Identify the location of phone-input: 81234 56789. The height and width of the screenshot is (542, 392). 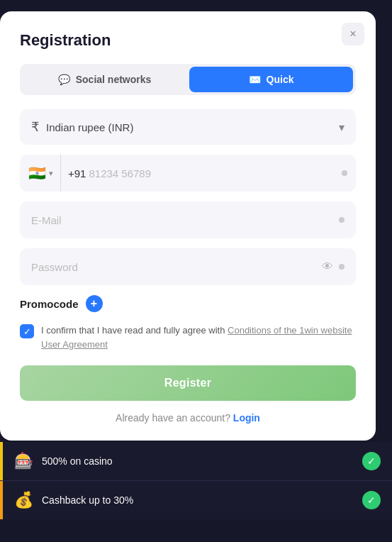
(215, 173).